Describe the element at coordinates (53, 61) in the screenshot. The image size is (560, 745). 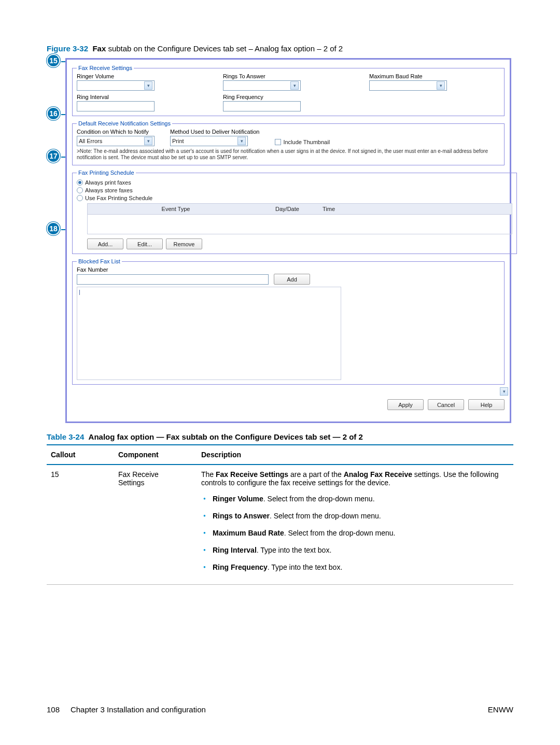
I see `callout-15: 15` at that location.